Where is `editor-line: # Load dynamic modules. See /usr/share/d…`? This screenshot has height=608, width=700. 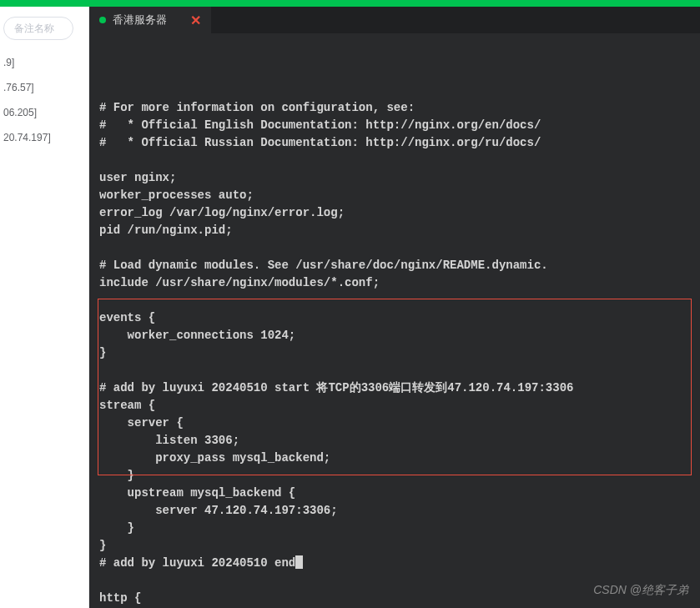
editor-line: # Load dynamic modules. See /usr/share/d… is located at coordinates (395, 265).